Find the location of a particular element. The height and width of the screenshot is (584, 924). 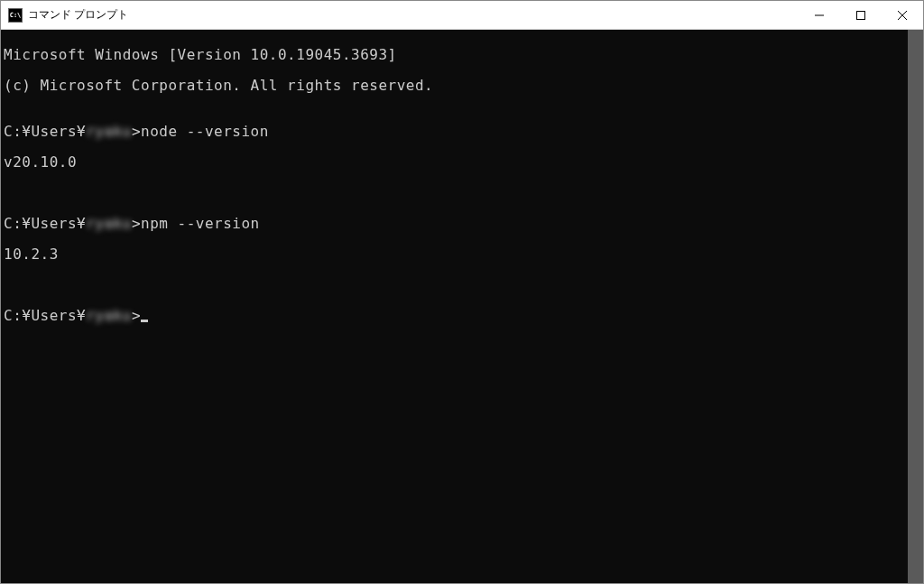

terminal-line: Microsoft Windows [Version 10.0.19045.36… is located at coordinates (456, 54).